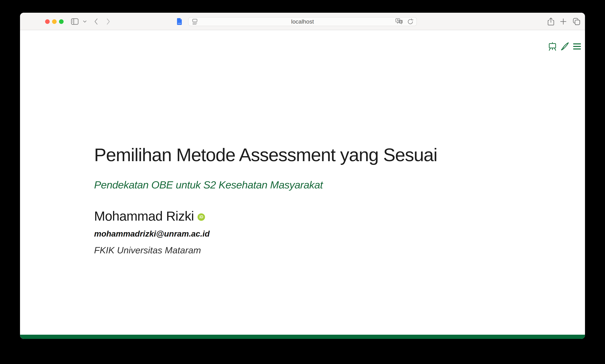 The image size is (605, 364). What do you see at coordinates (201, 217) in the screenshot?
I see `orcid-icon: iD` at bounding box center [201, 217].